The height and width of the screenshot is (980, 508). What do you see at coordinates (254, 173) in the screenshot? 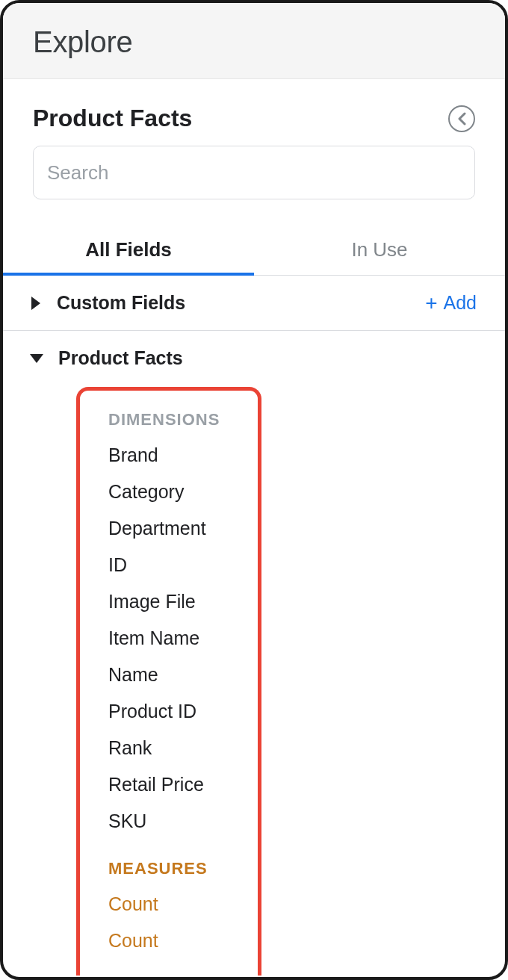
I see `search-input` at bounding box center [254, 173].